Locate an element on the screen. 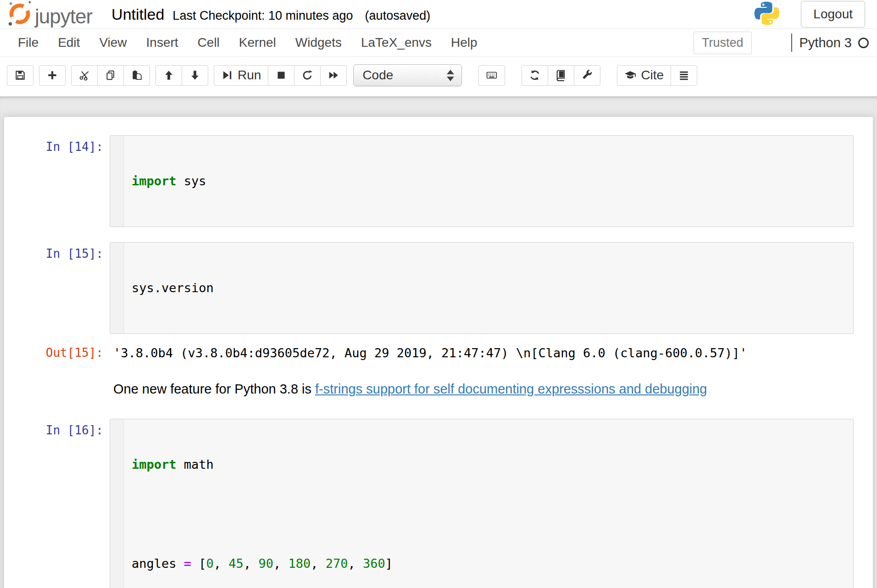 Image resolution: width=877 pixels, height=588 pixels. cite-button: Cite is located at coordinates (644, 75).